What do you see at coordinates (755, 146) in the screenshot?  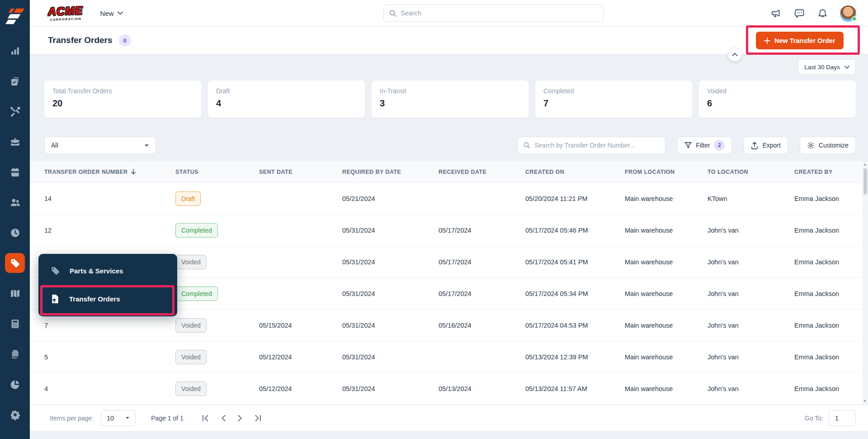 I see `export-icon` at bounding box center [755, 146].